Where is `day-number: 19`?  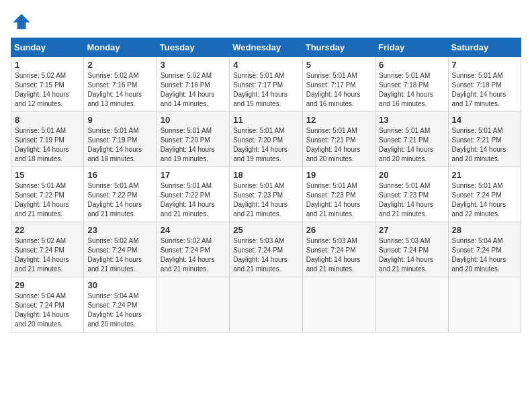 day-number: 19 is located at coordinates (339, 175).